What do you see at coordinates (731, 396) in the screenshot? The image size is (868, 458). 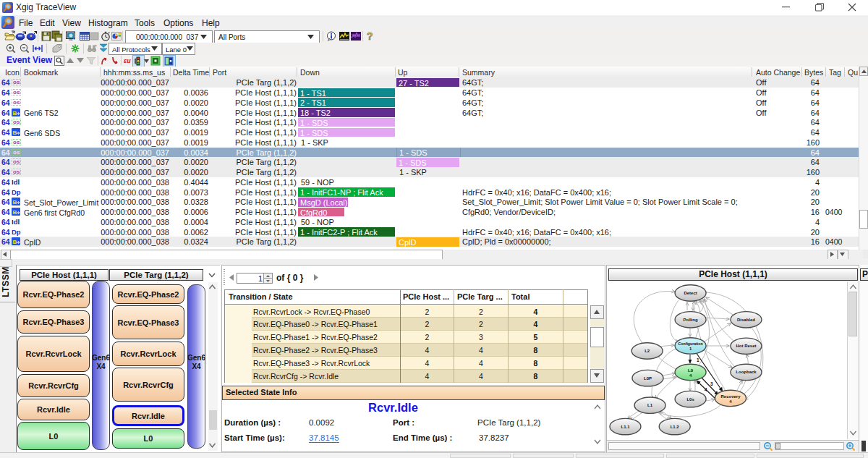 I see `svg-text: Recovery` at bounding box center [731, 396].